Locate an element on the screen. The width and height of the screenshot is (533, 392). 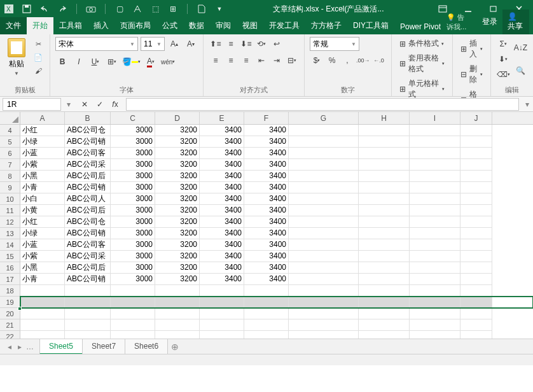
wrap-text-button: ↩ is located at coordinates (277, 44).